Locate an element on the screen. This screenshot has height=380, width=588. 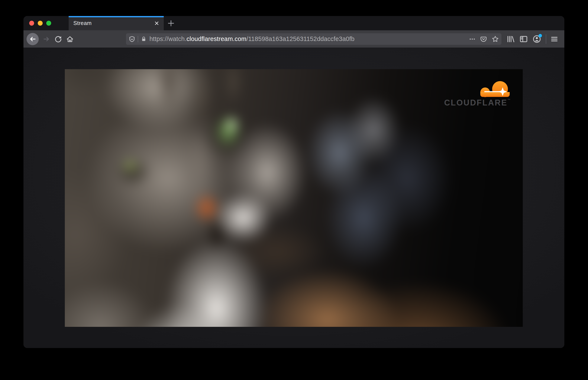
url-text: https://watch.cloudflarestream.com/11859… is located at coordinates (252, 39).